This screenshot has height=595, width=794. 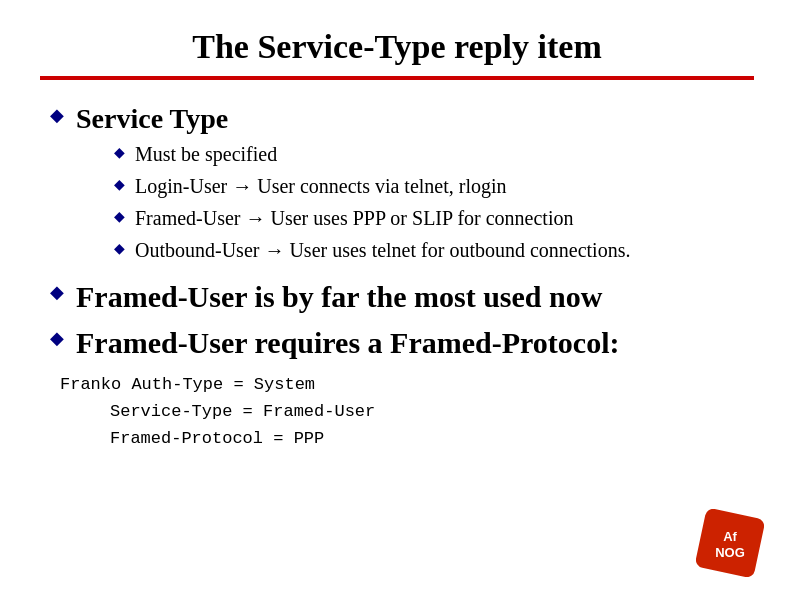 I want to click on framed-user-requires-text: Framed-User requires a Framed-Protocol:, so click(x=348, y=343).